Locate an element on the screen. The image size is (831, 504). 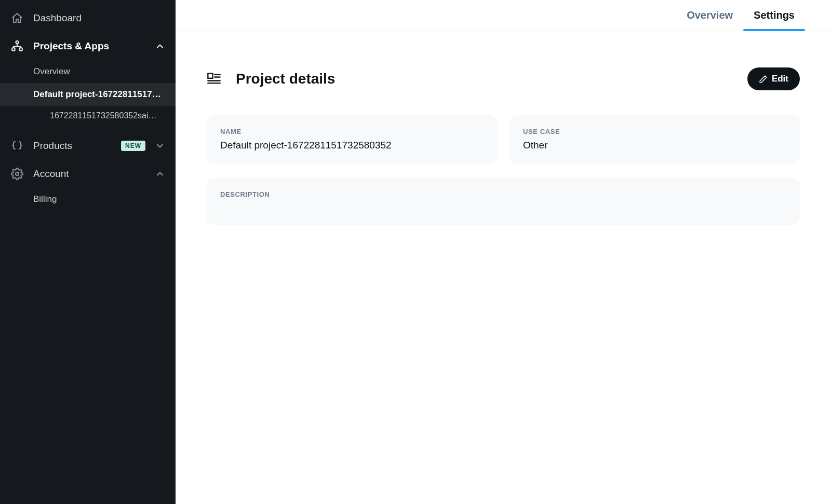
tab-label: Settings is located at coordinates (774, 16).